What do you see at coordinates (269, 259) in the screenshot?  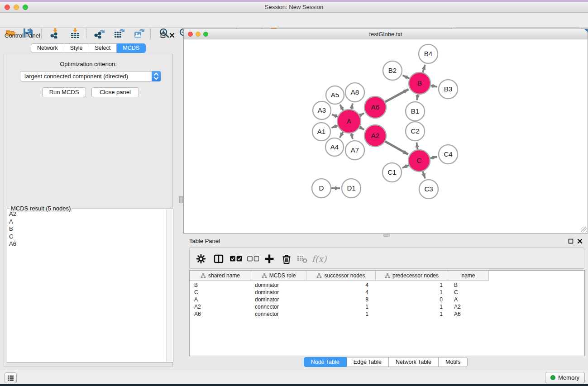 I see `add-column-icon` at bounding box center [269, 259].